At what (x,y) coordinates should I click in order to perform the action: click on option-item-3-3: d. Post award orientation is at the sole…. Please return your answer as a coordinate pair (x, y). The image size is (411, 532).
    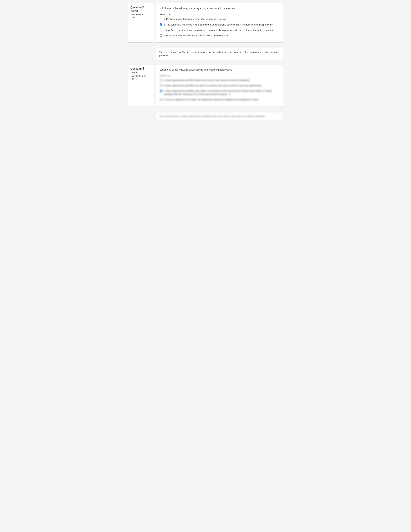
    Looking at the image, I should click on (219, 36).